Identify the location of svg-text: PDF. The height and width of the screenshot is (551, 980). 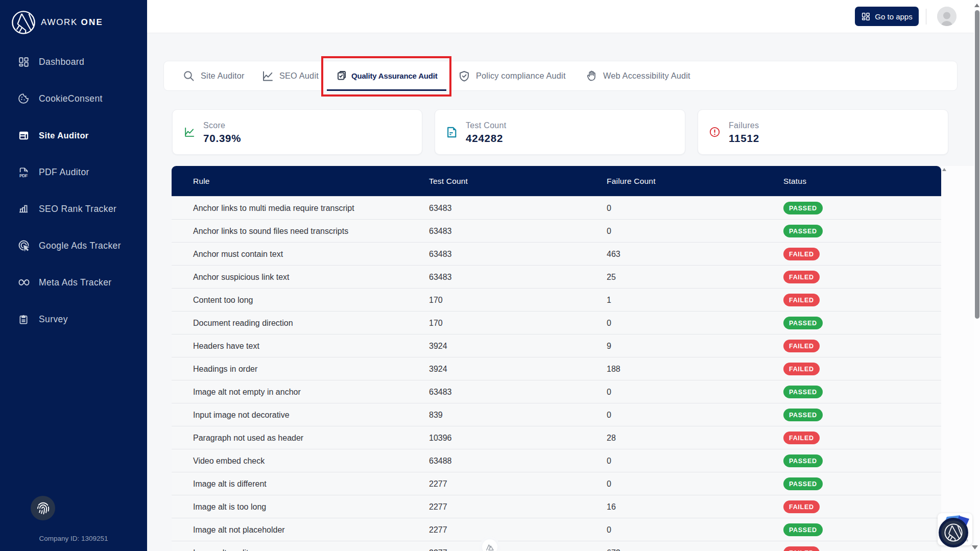
(23, 175).